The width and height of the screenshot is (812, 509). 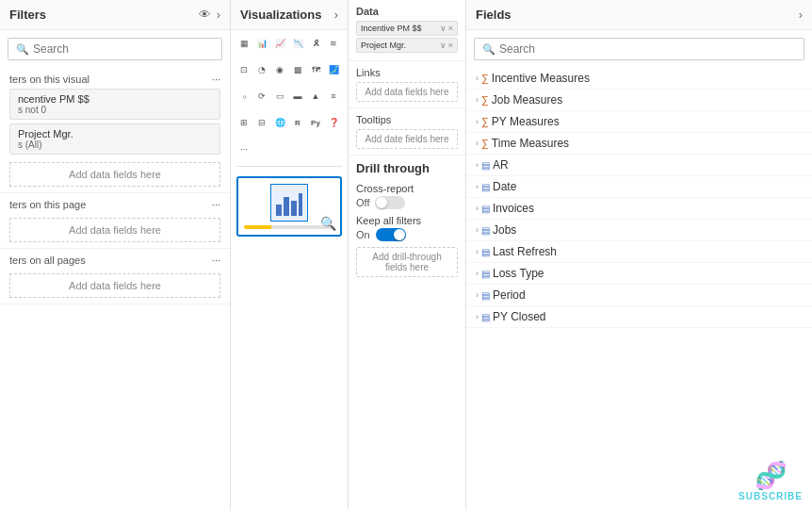 What do you see at coordinates (528, 100) in the screenshot?
I see `field-group-name: Job Measures` at bounding box center [528, 100].